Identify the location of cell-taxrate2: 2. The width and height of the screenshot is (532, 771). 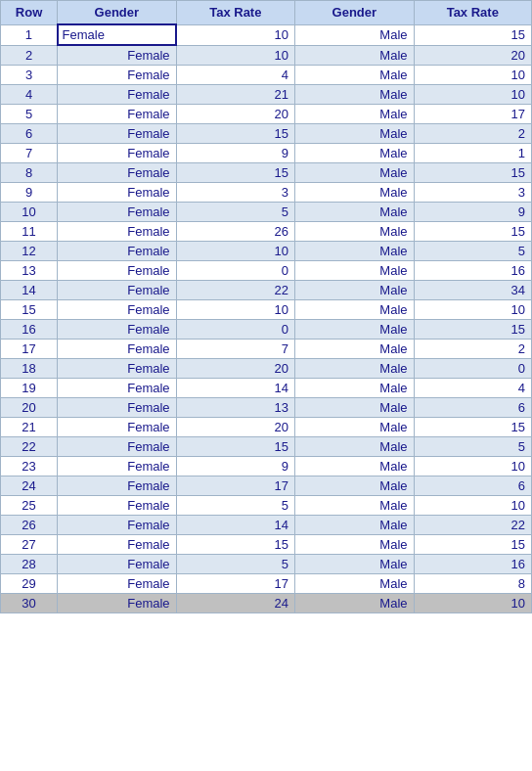
(472, 349).